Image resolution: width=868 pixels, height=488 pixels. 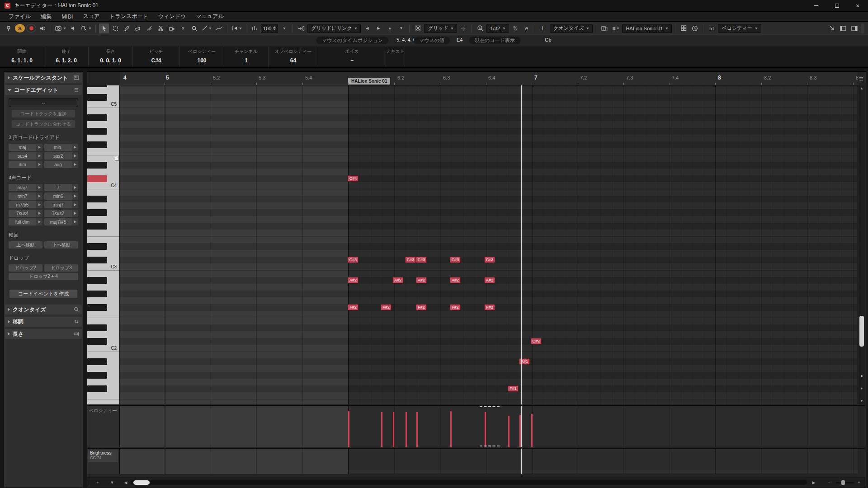 I want to click on midi-note-C#4: C#4, so click(x=353, y=178).